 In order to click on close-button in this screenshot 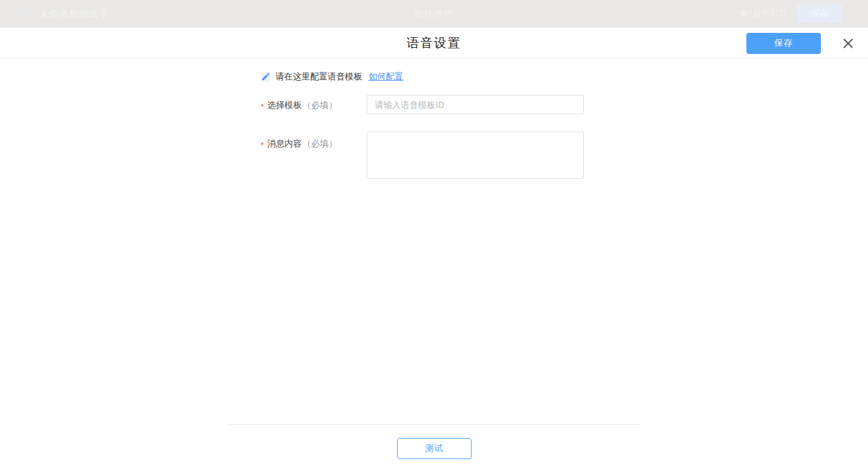, I will do `click(848, 43)`.